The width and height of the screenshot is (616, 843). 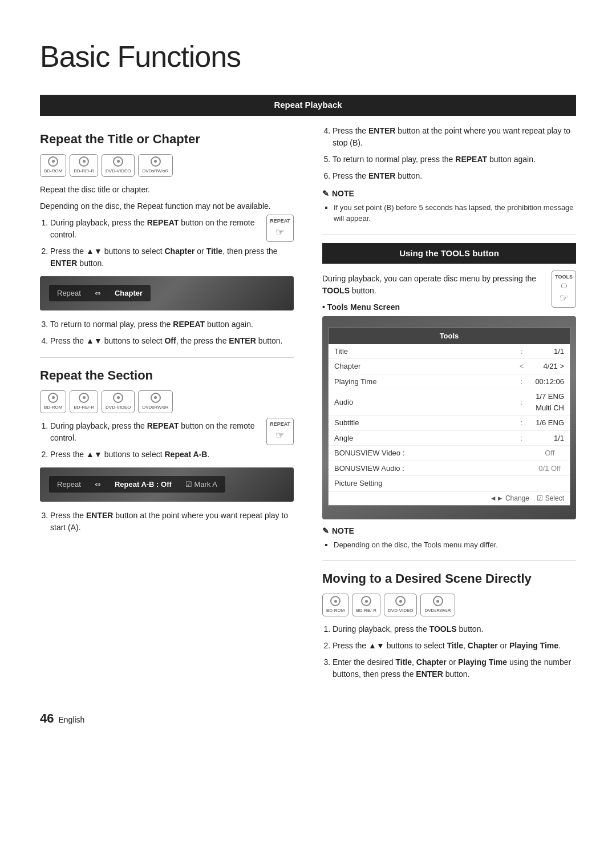 What do you see at coordinates (449, 253) in the screenshot?
I see `tools-section-header: Using the TOOLS button` at bounding box center [449, 253].